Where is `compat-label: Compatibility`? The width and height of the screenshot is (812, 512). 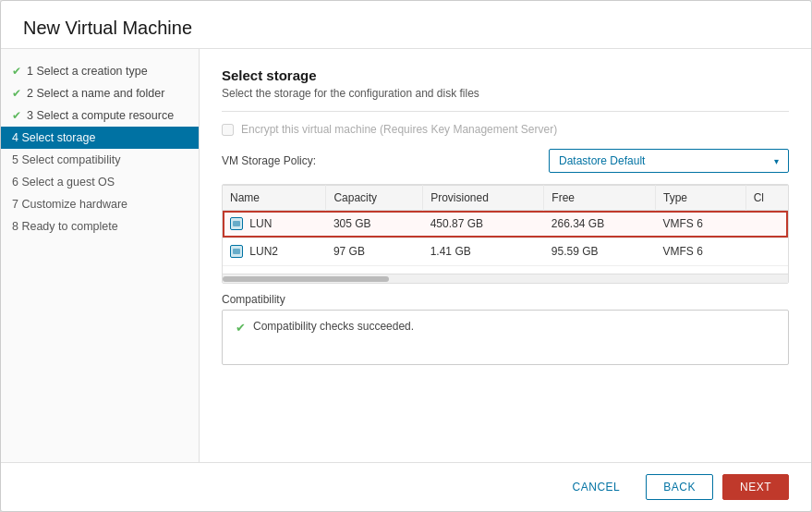 compat-label: Compatibility is located at coordinates (505, 299).